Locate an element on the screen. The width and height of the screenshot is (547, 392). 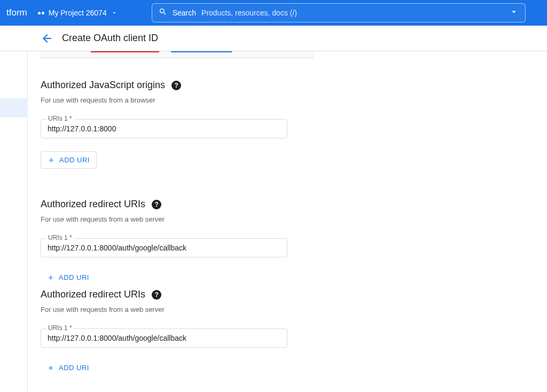
project-selector: My Project 26074 is located at coordinates (78, 13).